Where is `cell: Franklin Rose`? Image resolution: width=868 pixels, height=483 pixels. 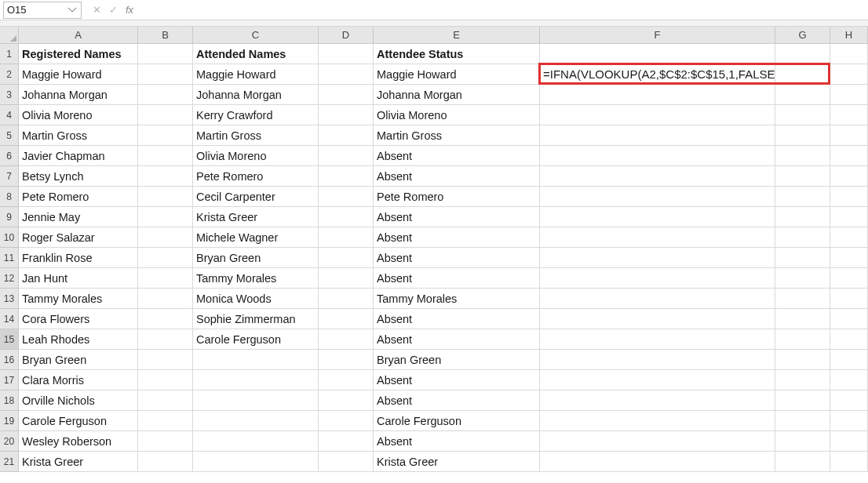
cell: Franklin Rose is located at coordinates (78, 258).